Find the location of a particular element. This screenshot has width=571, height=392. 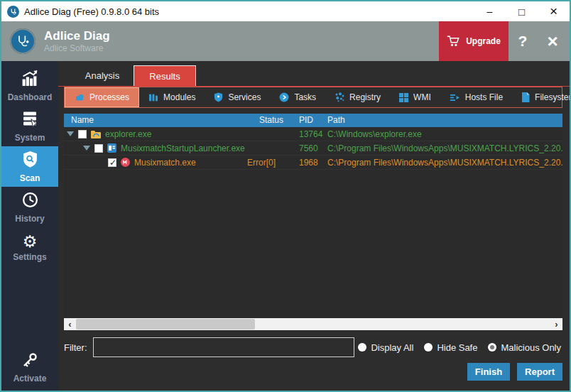

sidebar-item-scan: Scan is located at coordinates (30, 166).